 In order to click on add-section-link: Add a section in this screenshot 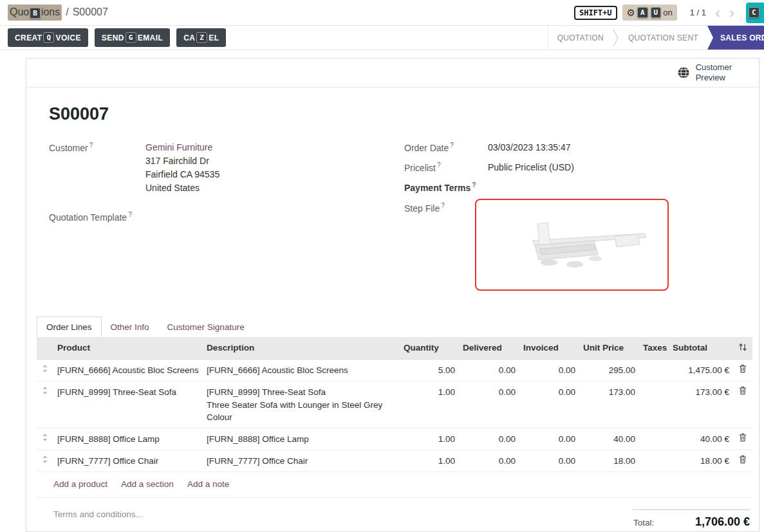, I will do `click(147, 484)`.